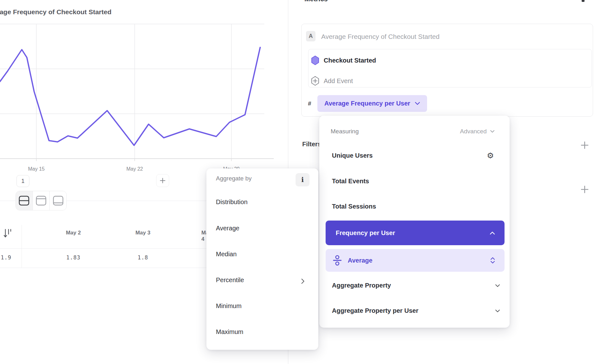  What do you see at coordinates (23, 181) in the screenshot?
I see `granularity-input: 1` at bounding box center [23, 181].